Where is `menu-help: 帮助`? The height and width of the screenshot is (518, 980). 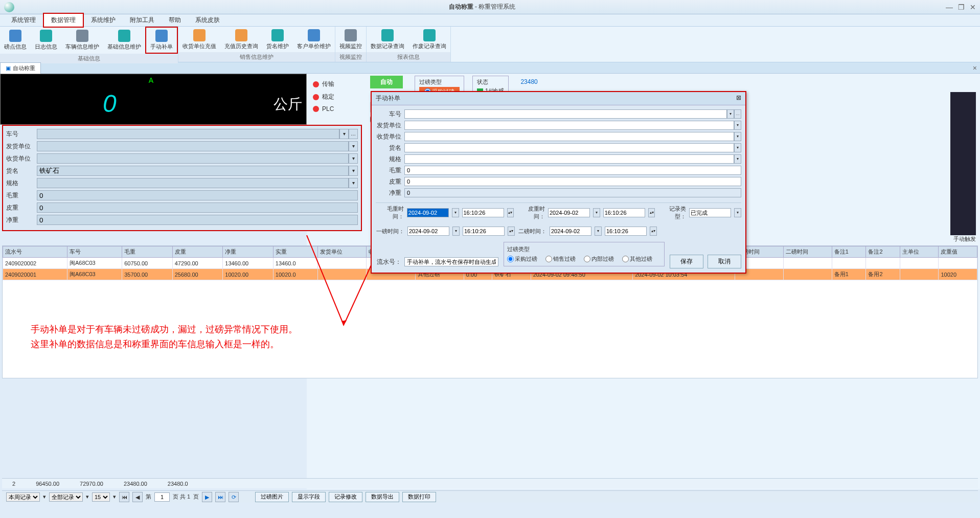 menu-help: 帮助 is located at coordinates (175, 20).